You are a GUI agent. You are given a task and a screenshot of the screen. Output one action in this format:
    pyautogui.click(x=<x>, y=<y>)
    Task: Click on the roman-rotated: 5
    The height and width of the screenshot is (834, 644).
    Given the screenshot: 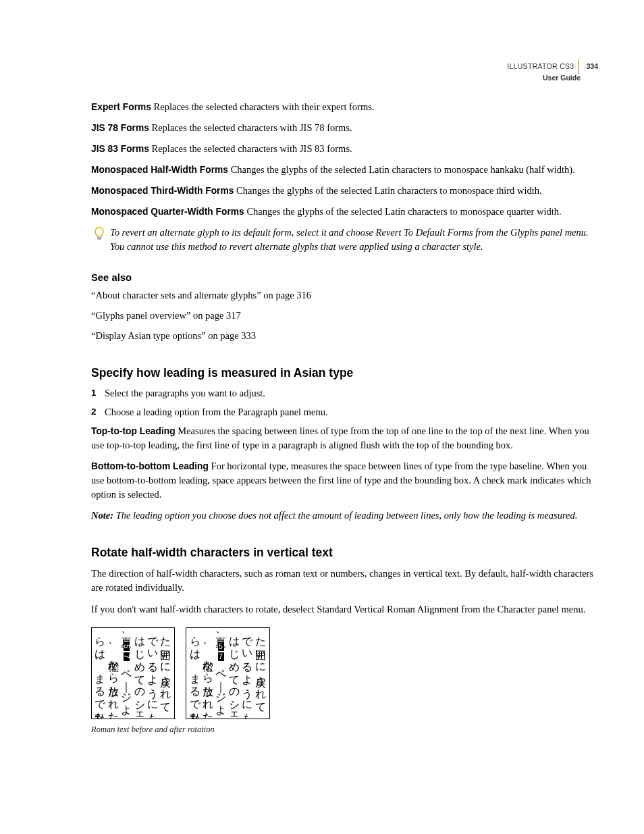 What is the action you would take?
    pyautogui.click(x=127, y=647)
    